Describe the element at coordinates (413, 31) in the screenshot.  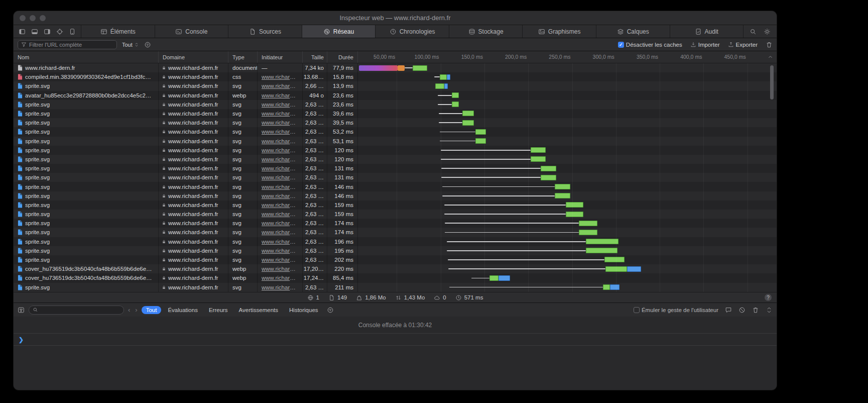
I see `tab-timelines: Chronologies` at that location.